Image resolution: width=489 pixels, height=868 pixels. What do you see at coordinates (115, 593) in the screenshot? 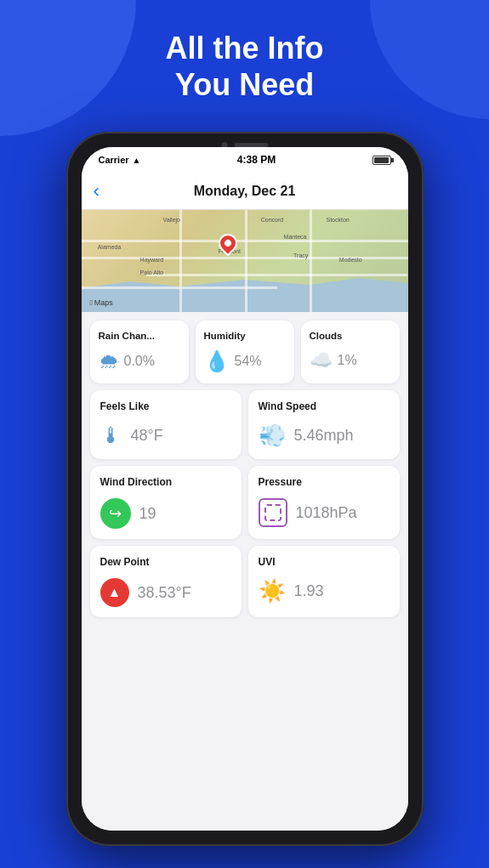
I see `dew-point-icon: ▲` at bounding box center [115, 593].